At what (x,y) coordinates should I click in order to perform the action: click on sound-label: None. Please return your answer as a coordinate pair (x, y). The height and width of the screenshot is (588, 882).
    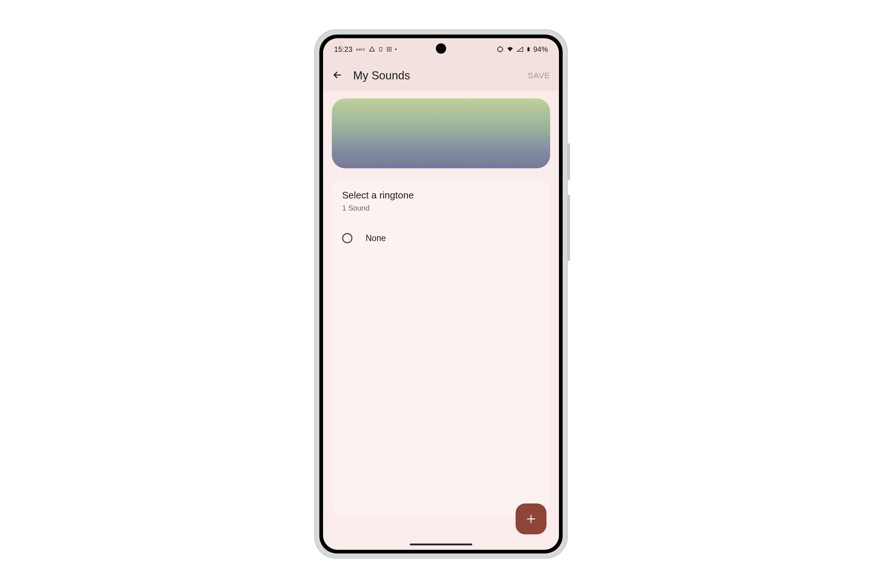
    Looking at the image, I should click on (376, 238).